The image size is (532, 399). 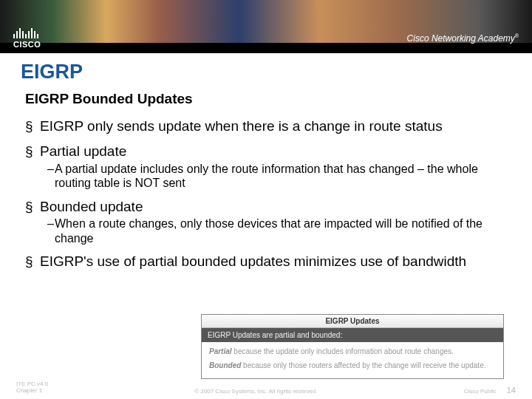 I want to click on sub-bullet: A partial update includes only the route…, so click(x=268, y=176).